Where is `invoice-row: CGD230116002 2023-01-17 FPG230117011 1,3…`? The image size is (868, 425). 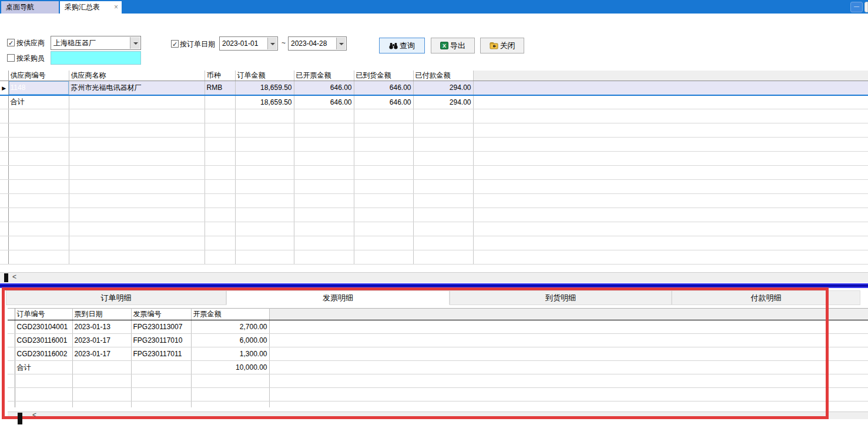 invoice-row: CGD230116002 2023-01-17 FPG230117011 1,3… is located at coordinates (438, 354).